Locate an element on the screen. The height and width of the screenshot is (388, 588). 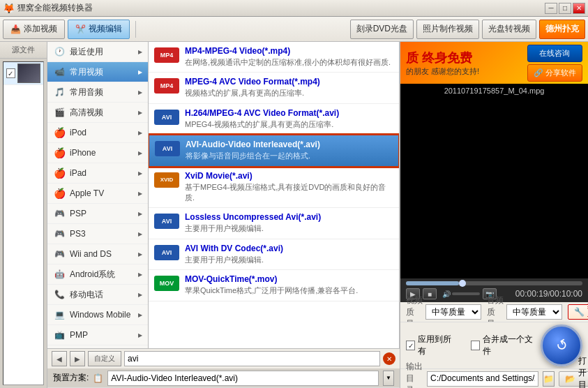
add-video-button: 📥 添加视频 is located at coordinates (33, 29).